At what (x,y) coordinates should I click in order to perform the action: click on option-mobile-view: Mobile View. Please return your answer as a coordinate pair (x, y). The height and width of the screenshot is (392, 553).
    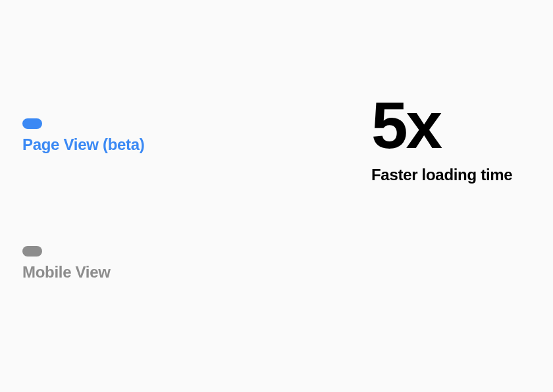
    Looking at the image, I should click on (84, 264).